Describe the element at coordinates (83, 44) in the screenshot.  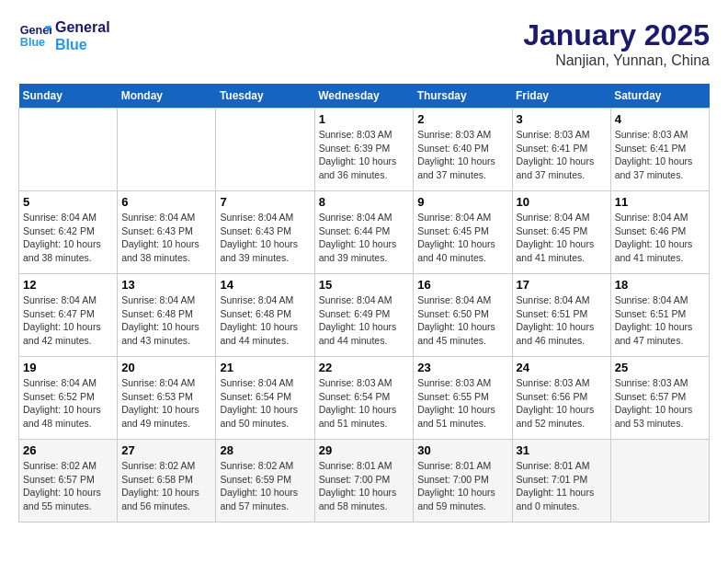
I see `logo-blue: Blue` at that location.